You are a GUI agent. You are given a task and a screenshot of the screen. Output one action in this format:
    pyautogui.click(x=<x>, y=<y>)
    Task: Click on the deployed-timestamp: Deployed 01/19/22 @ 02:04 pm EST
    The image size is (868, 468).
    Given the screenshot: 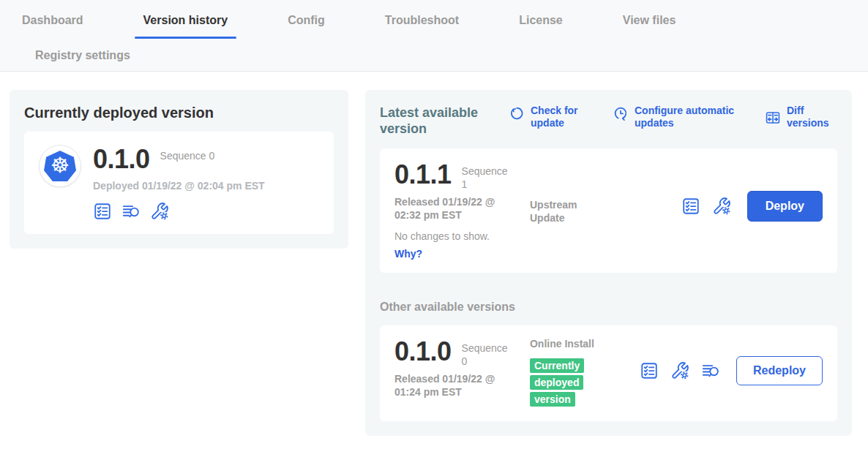 What is the action you would take?
    pyautogui.click(x=179, y=186)
    